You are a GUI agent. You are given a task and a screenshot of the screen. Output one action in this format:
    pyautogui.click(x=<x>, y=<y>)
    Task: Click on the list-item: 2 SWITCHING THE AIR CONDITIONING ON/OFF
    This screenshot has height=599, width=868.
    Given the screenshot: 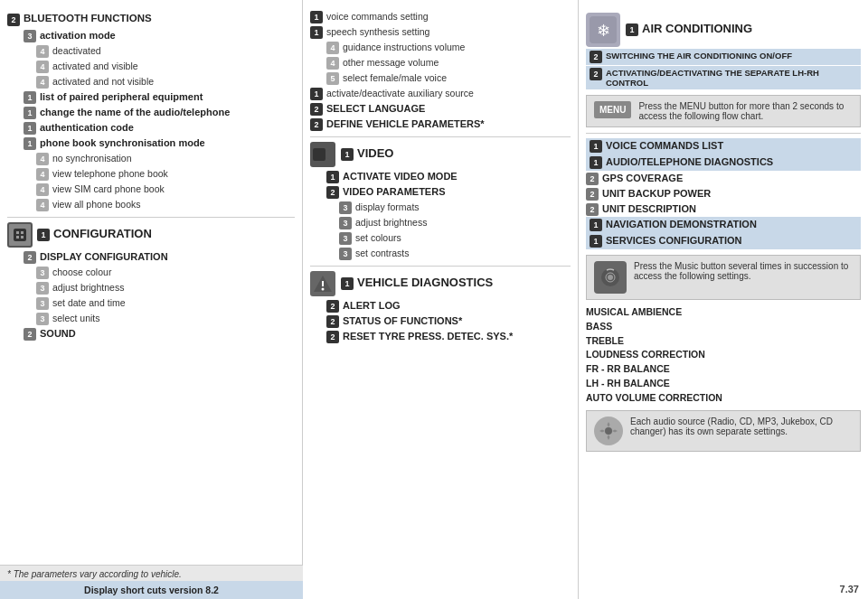 What is the action you would take?
    pyautogui.click(x=723, y=57)
    